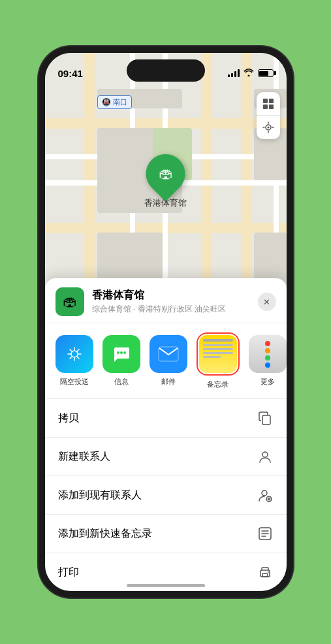 The height and width of the screenshot is (644, 331). What do you see at coordinates (218, 384) in the screenshot?
I see `notes-label: 备忘录` at bounding box center [218, 384].